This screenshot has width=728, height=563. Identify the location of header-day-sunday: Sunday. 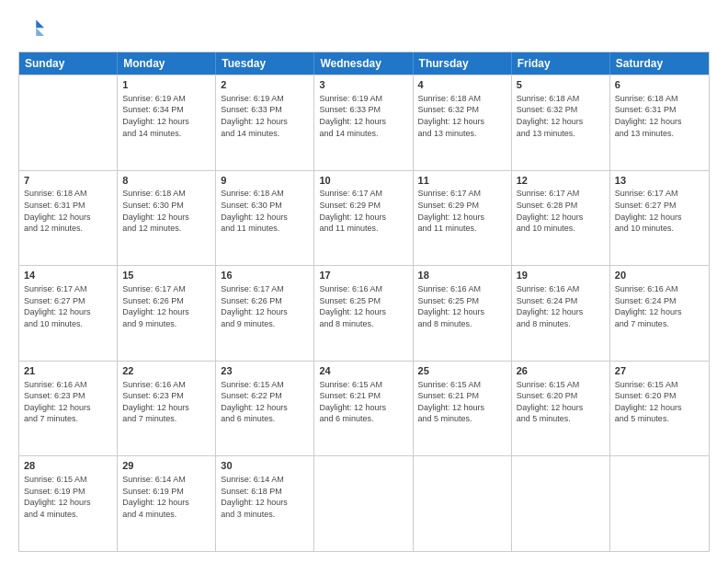
(68, 63).